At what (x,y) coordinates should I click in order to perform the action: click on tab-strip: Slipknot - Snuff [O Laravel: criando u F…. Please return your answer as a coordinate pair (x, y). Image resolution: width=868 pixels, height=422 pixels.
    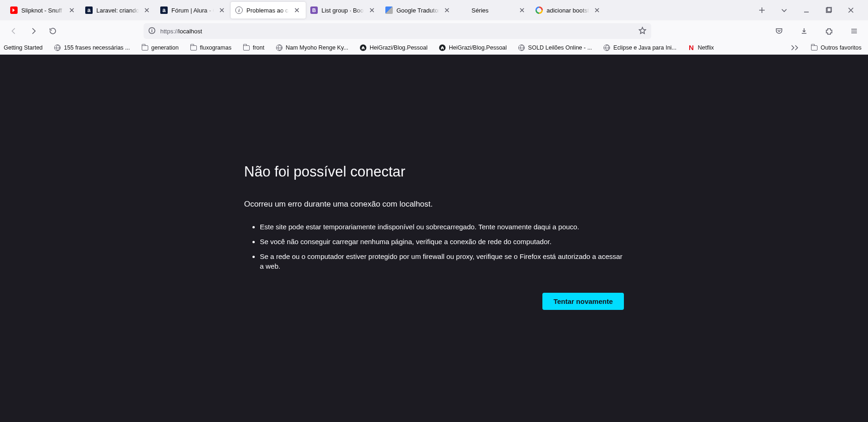
    Looking at the image, I should click on (434, 10).